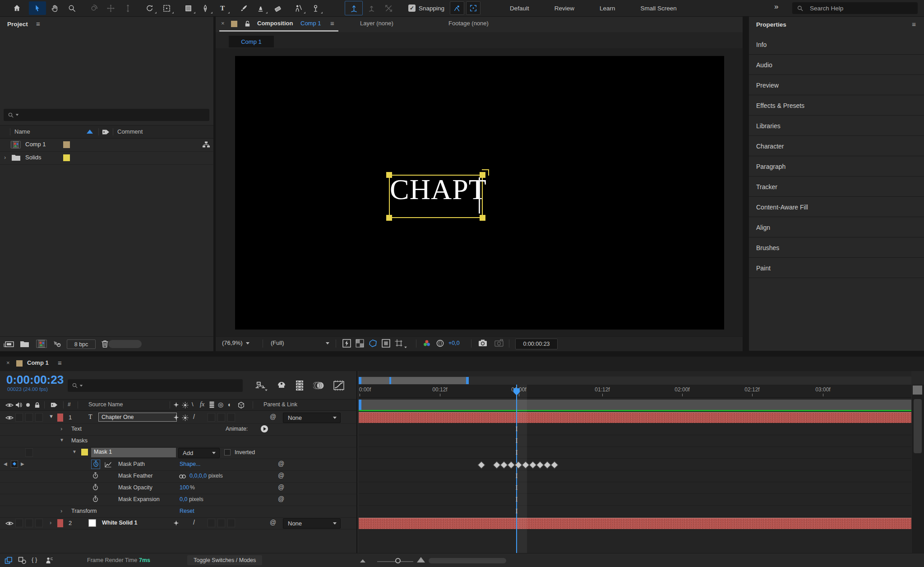 The width and height of the screenshot is (924, 567). Describe the element at coordinates (120, 523) in the screenshot. I see `layer-name: White Solid 1` at that location.